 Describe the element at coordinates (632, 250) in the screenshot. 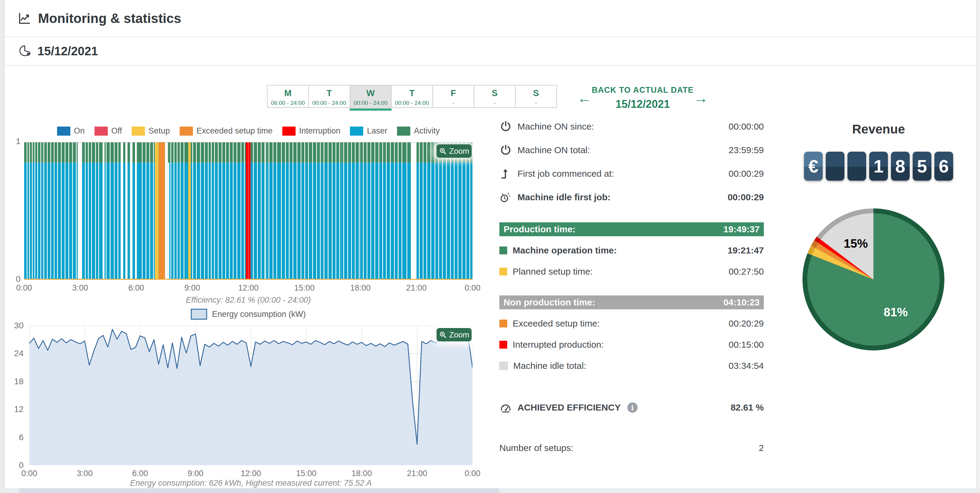

I see `stat-row: Machine operation time:19:21:47` at that location.